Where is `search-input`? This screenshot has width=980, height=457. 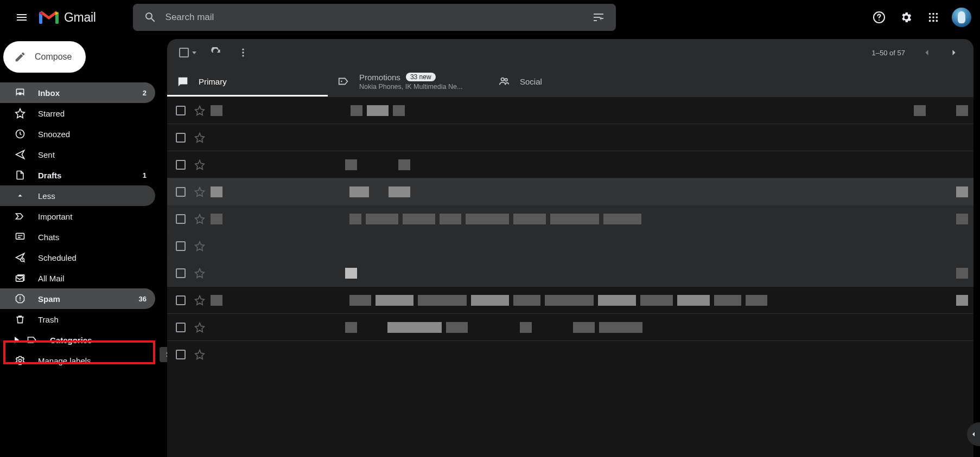
search-input is located at coordinates (374, 17).